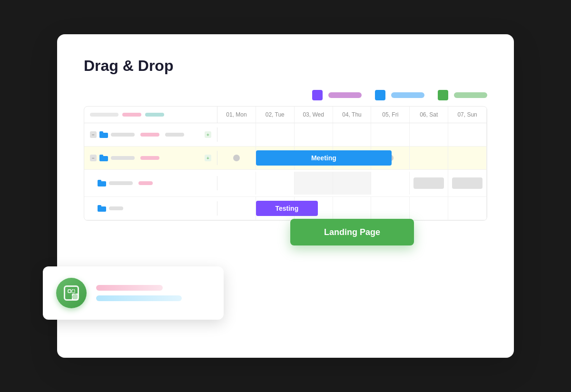  What do you see at coordinates (275, 158) in the screenshot?
I see `row-2-cell-2: Meeting` at bounding box center [275, 158].